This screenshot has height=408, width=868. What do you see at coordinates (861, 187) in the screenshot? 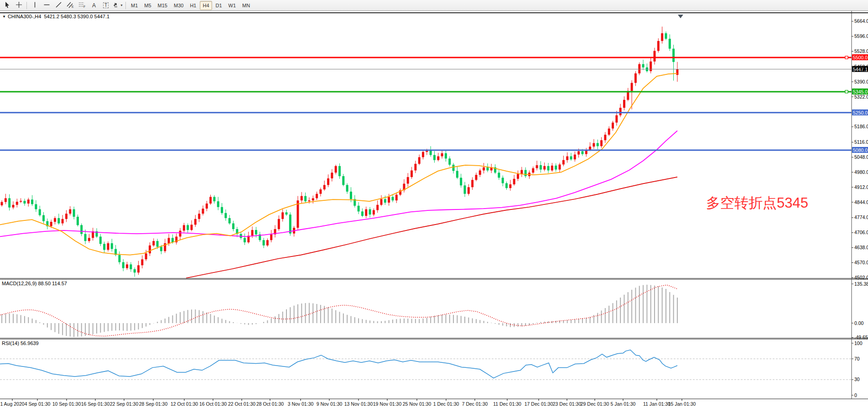
I see `price-axis-label: 4912.0` at bounding box center [861, 187].